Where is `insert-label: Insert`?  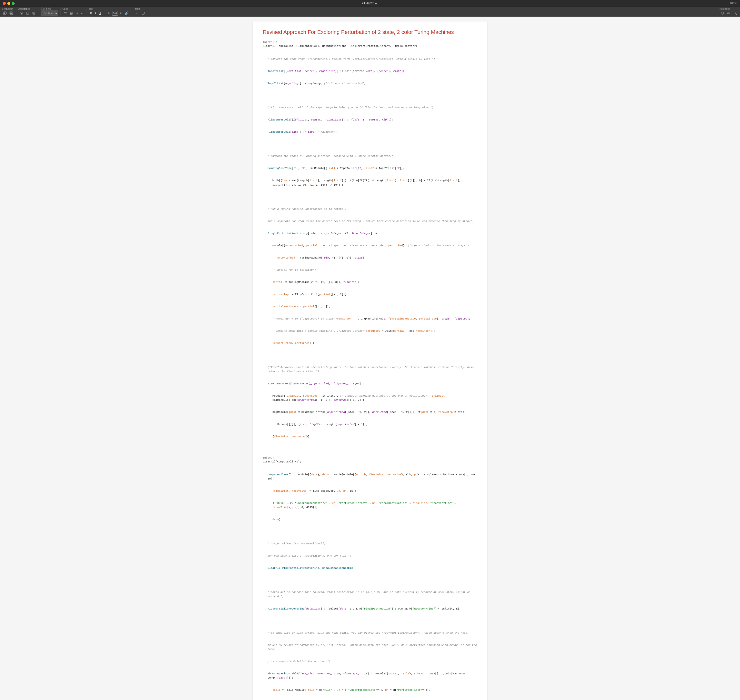
insert-label: Insert is located at coordinates (137, 9).